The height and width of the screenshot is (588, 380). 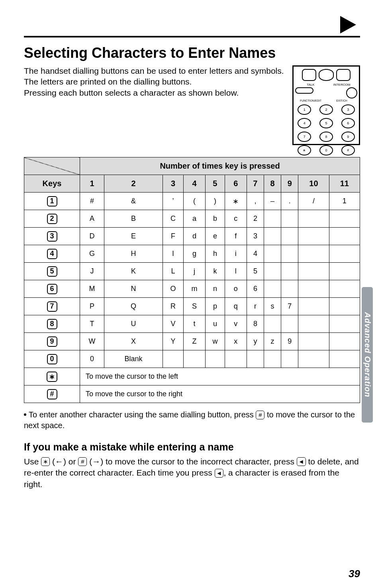 I want to click on table-cell: b, so click(x=215, y=219).